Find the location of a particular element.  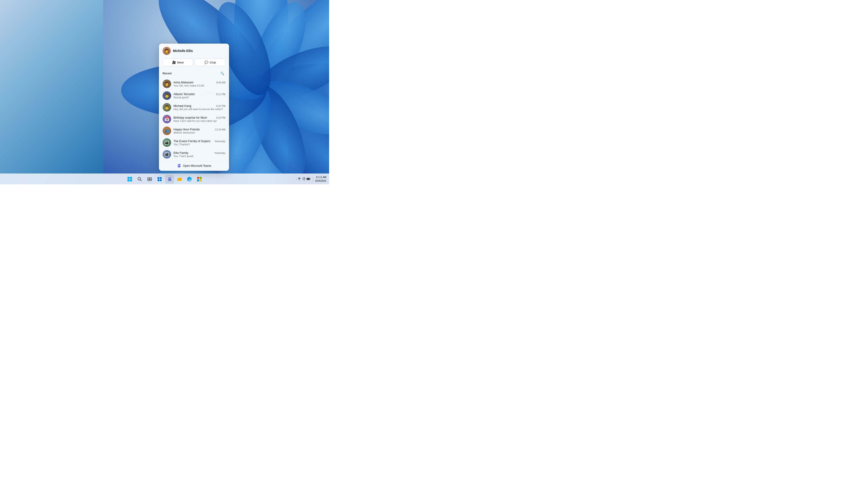

search-button: 🔍 is located at coordinates (222, 73).